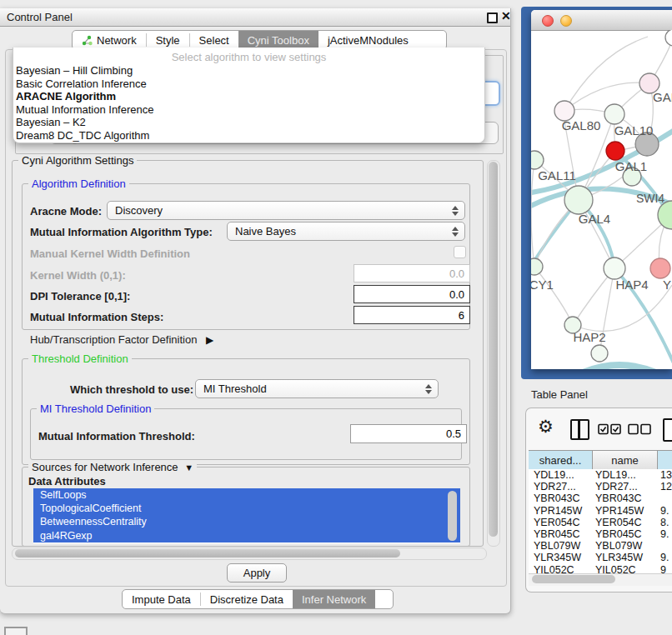 The width and height of the screenshot is (672, 635). Describe the element at coordinates (600, 487) in the screenshot. I see `table-row: YDR27...YDR27...12` at that location.